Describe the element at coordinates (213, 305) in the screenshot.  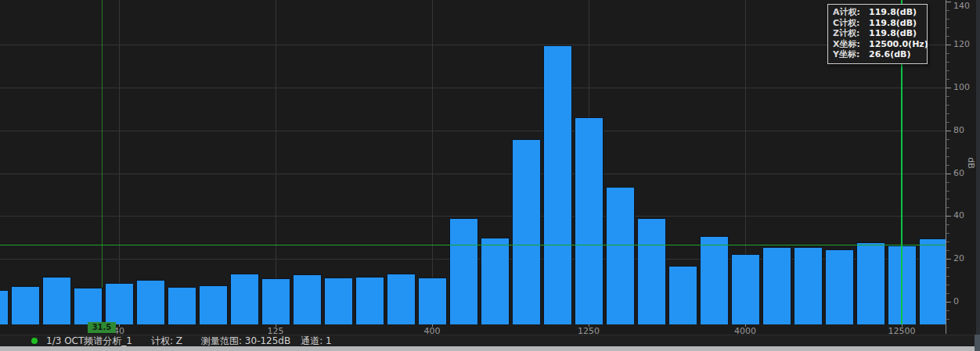
I see `bar-80hz` at that location.